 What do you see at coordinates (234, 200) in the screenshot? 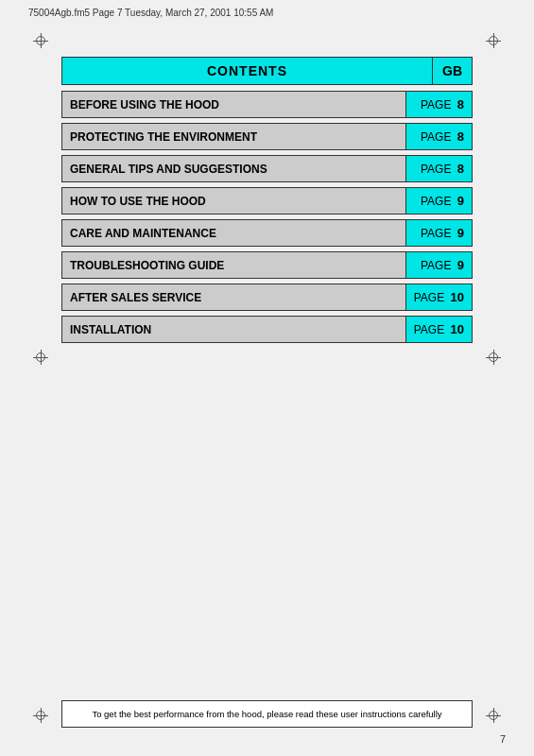
I see `toc-label-4: HOW TO USE THE HOOD` at bounding box center [234, 200].